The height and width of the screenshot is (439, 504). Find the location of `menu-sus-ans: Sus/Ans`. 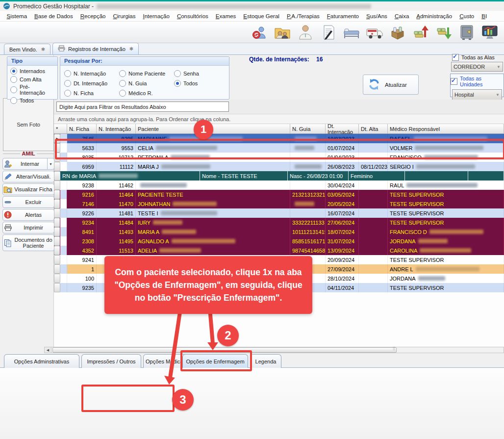

menu-sus-ans: Sus/Ans is located at coordinates (377, 16).